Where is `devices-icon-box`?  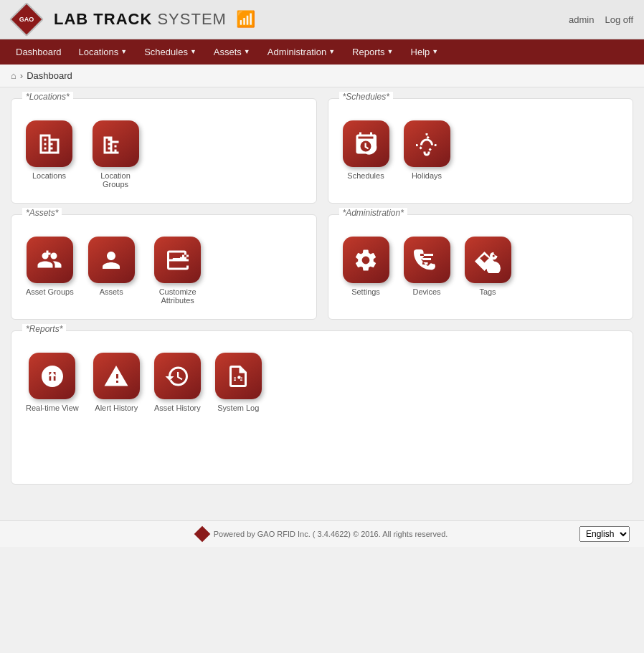
devices-icon-box is located at coordinates (427, 259).